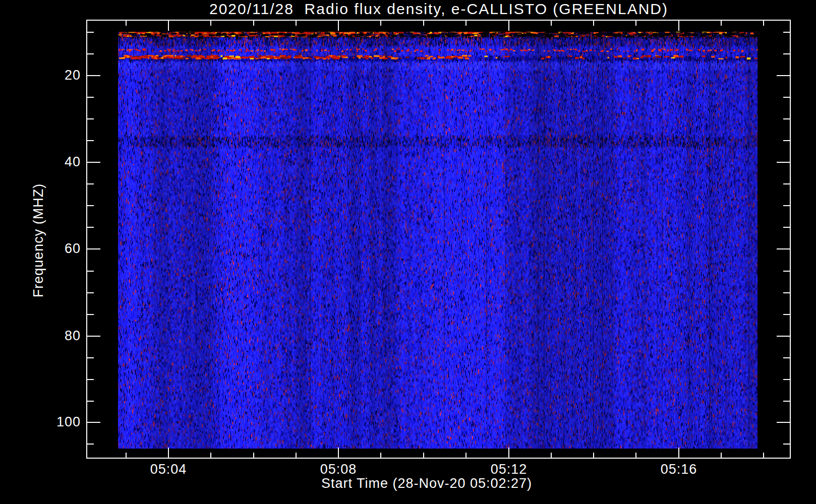 The width and height of the screenshot is (816, 504). What do you see at coordinates (50, 336) in the screenshot?
I see `y-tick-label: 80` at bounding box center [50, 336].